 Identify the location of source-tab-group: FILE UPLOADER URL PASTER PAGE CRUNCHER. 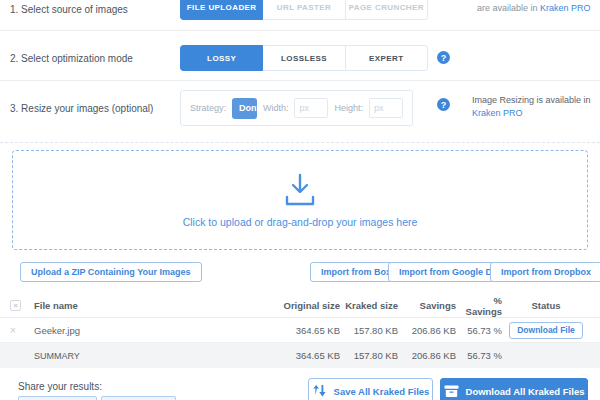
(304, 10).